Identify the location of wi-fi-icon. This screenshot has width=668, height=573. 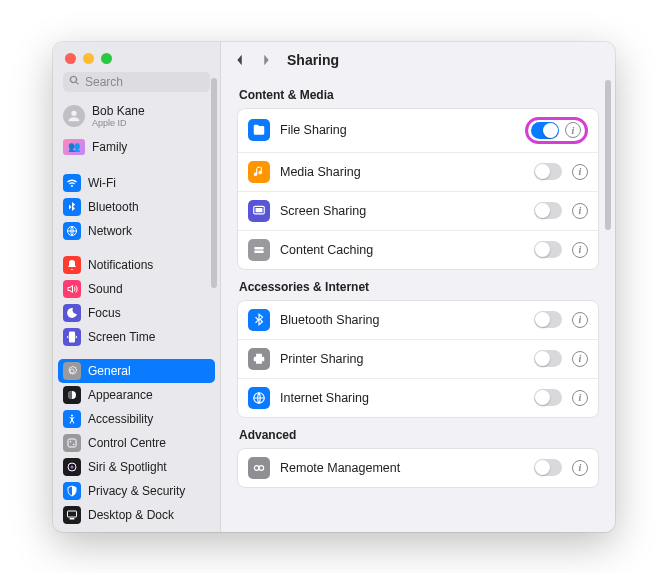
(72, 183).